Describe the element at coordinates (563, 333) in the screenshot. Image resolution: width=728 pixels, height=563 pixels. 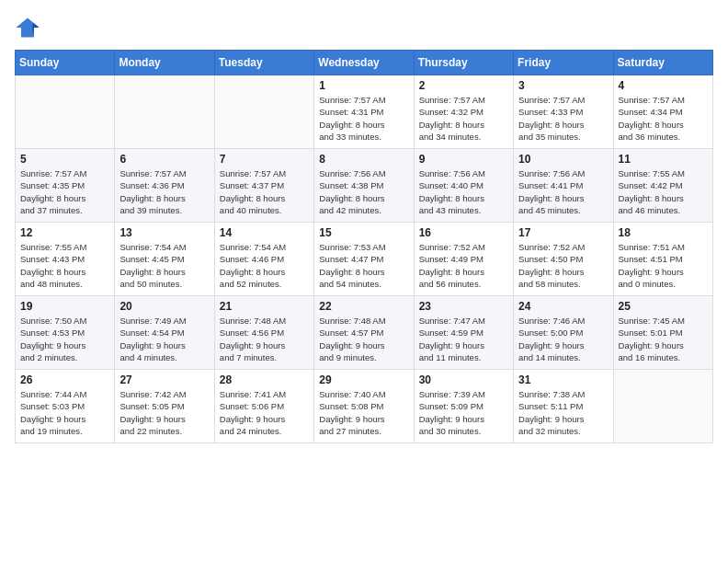
I see `calendar-day-cell: 24Sunrise: 7:46 AM Sunset: 5:00 PM Dayli…` at that location.